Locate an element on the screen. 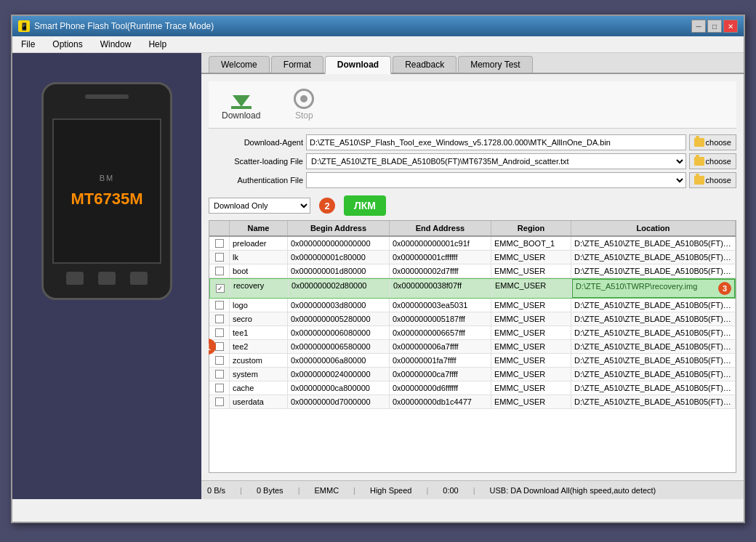 The height and width of the screenshot is (542, 756). tab-download: Download is located at coordinates (358, 65).